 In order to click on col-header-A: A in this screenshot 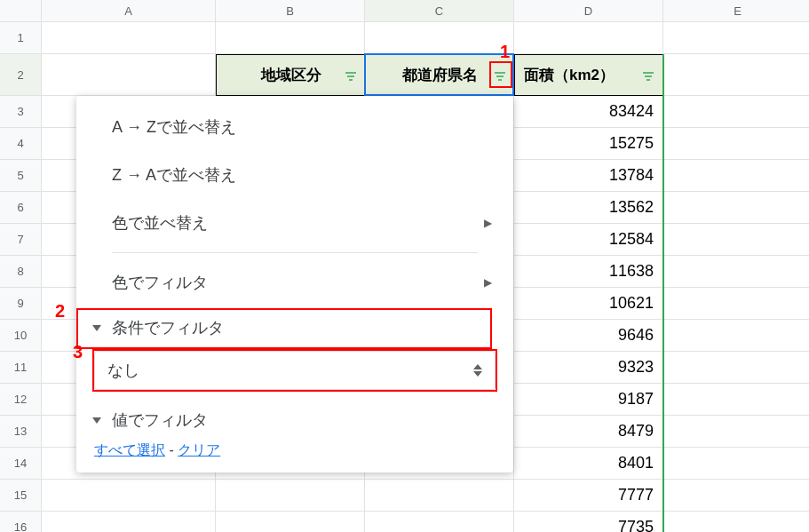, I will do `click(129, 11)`.